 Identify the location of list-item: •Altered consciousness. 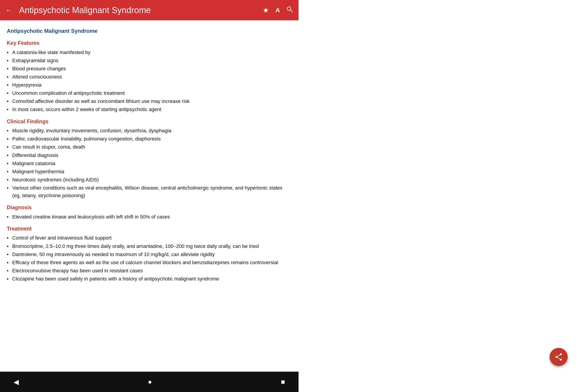
(149, 77).